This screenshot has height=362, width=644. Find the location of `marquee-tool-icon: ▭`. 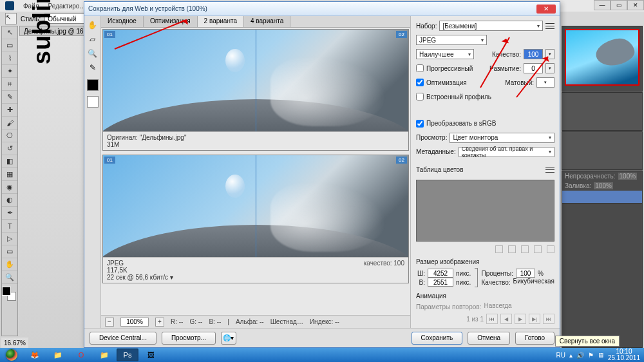

marquee-tool-icon: ▭ is located at coordinates (10, 46).